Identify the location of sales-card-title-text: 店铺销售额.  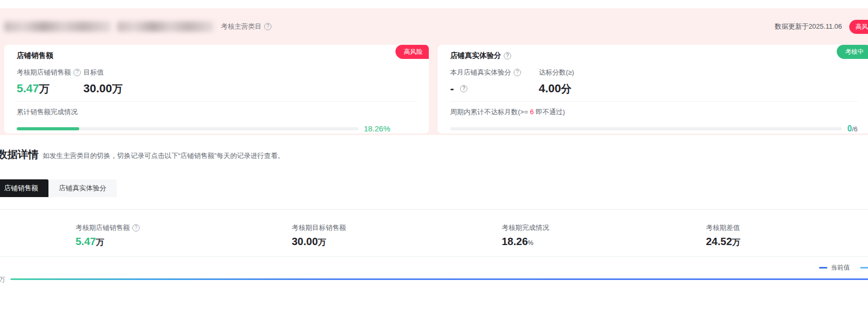
(35, 56).